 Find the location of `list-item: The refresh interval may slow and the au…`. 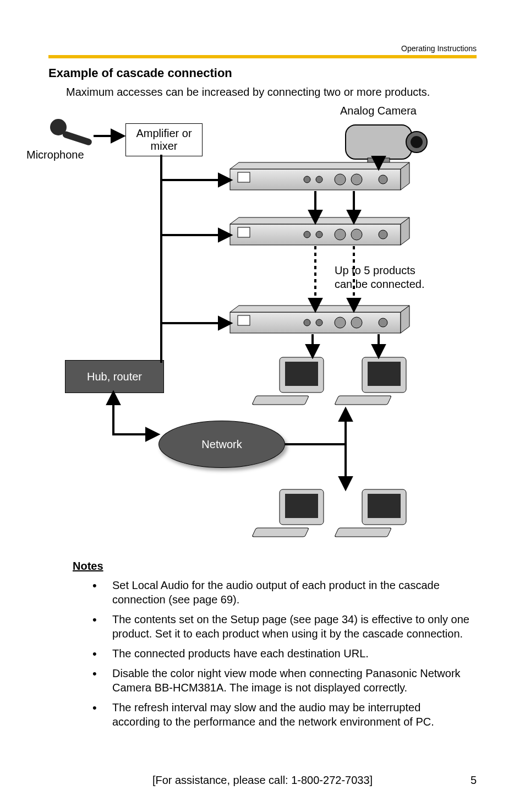

list-item: The refresh interval may slow and the au… is located at coordinates (282, 715).